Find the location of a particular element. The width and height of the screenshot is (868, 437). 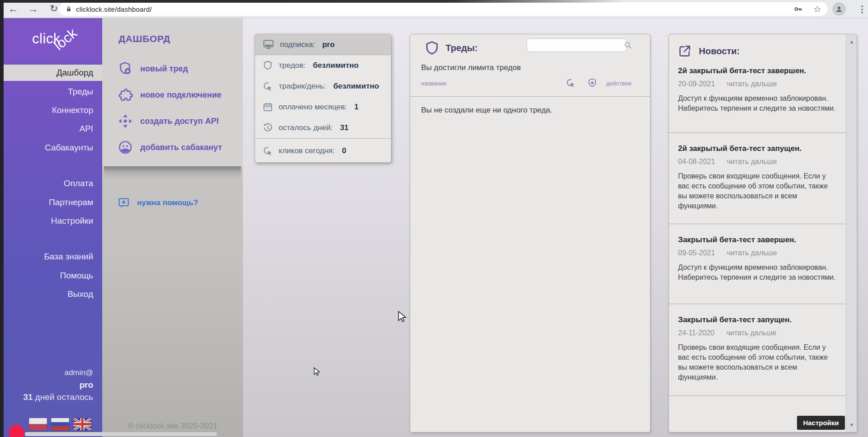

news-item-meta: 20-09-2021 читать дальше is located at coordinates (758, 84).